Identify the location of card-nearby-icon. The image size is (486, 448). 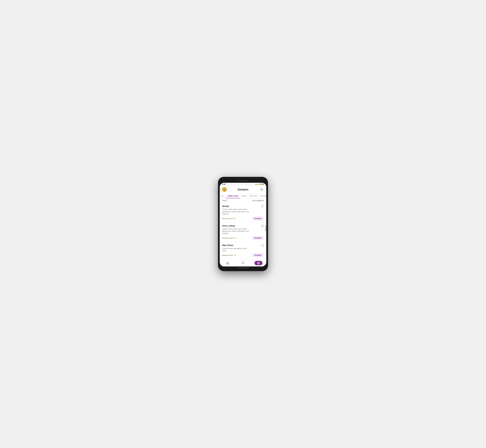
(262, 207).